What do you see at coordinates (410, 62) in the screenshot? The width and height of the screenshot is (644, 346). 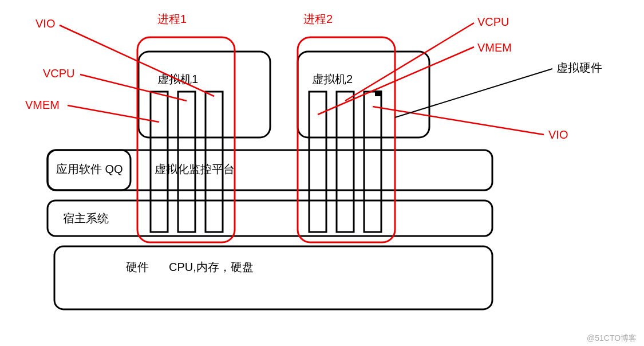 I see `line-vcpu-right` at bounding box center [410, 62].